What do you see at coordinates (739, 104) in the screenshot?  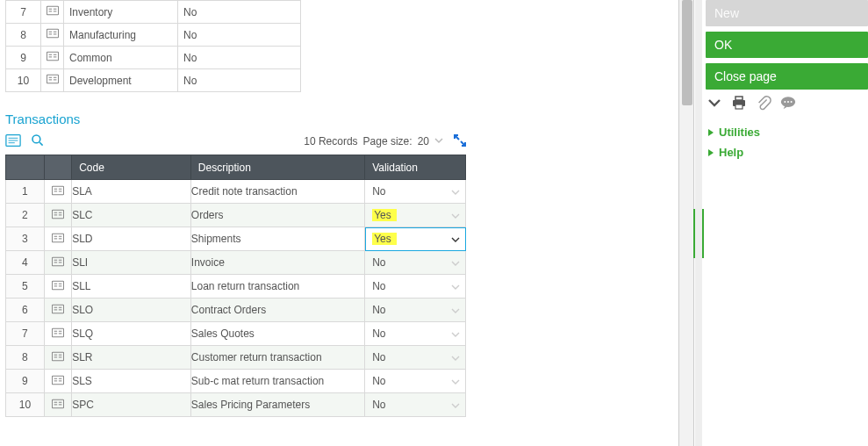 I see `print-icon` at bounding box center [739, 104].